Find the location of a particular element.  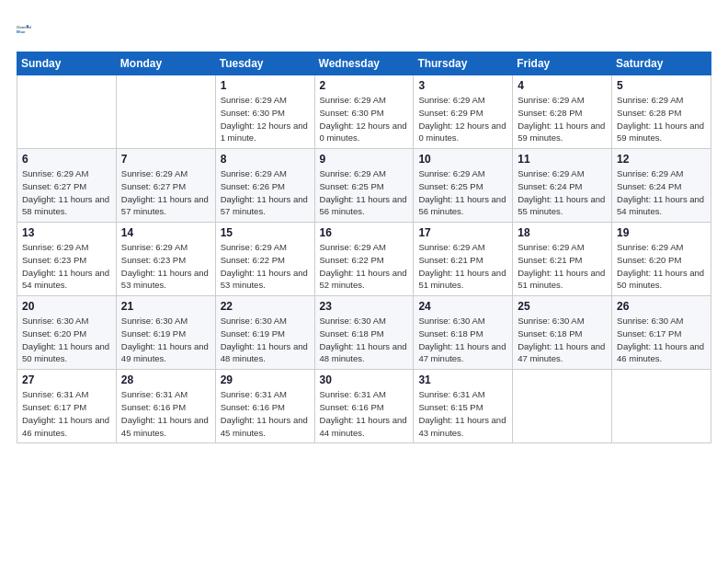

day-cell: 13Sunrise: 6:29 AMSunset: 6:23 PMDayligh… is located at coordinates (67, 259).